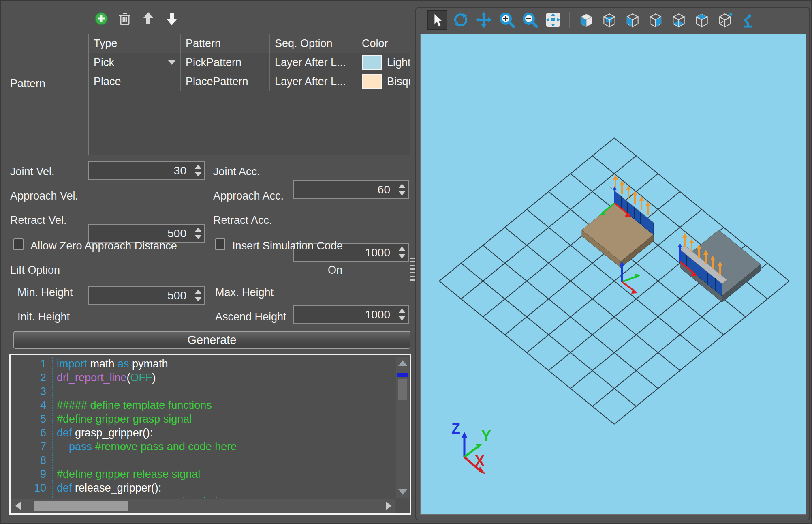 The width and height of the screenshot is (812, 524). What do you see at coordinates (45, 293) in the screenshot?
I see `min-height-label: Min. Height` at bounding box center [45, 293].